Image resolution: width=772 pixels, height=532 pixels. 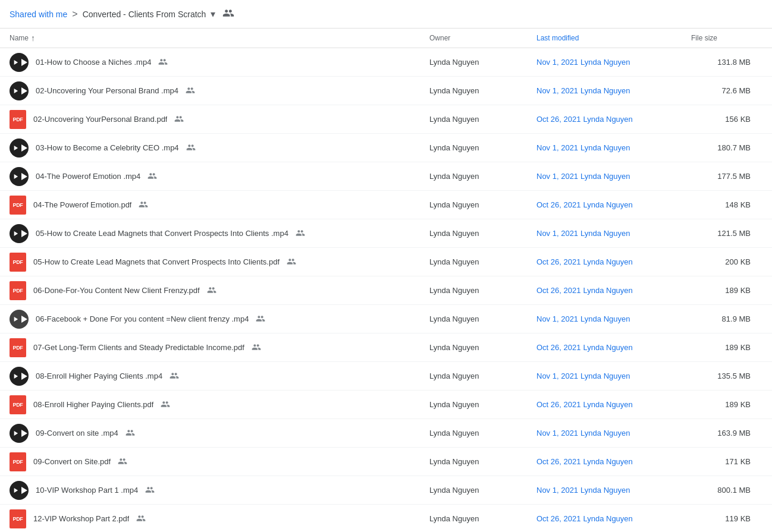 What do you see at coordinates (219, 62) in the screenshot?
I see `file-name-cell: 01-How to Choose a Niches .mp4` at bounding box center [219, 62].